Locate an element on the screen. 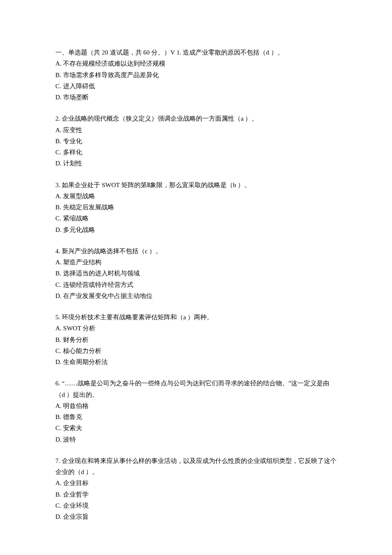  q3-option-b: B. 先稳定后发展战略 is located at coordinates (196, 207).